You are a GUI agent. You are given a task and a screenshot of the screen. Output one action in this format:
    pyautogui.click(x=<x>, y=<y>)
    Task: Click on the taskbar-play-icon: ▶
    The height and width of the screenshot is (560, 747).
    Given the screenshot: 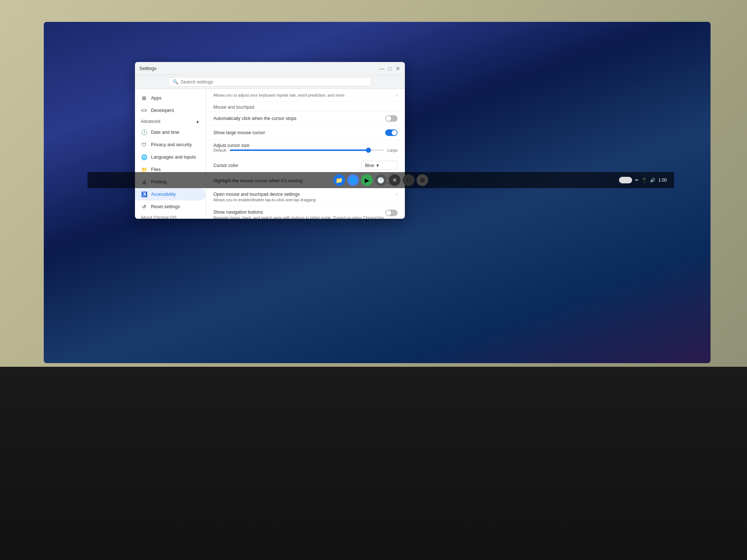 What is the action you would take?
    pyautogui.click(x=367, y=180)
    